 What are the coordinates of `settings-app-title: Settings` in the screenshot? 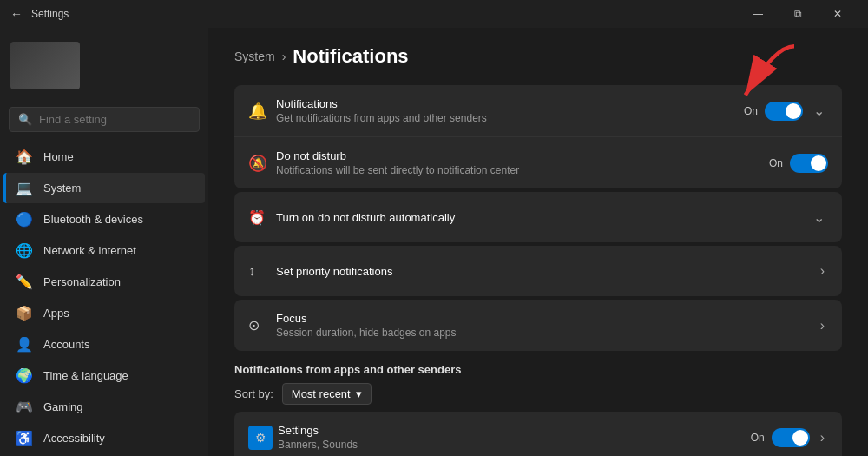 It's located at (514, 431).